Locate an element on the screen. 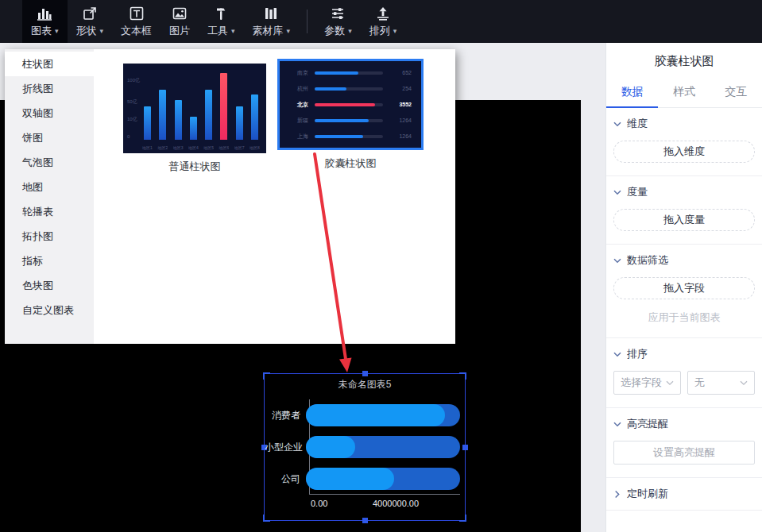  select-value: 选择字段 is located at coordinates (641, 383).